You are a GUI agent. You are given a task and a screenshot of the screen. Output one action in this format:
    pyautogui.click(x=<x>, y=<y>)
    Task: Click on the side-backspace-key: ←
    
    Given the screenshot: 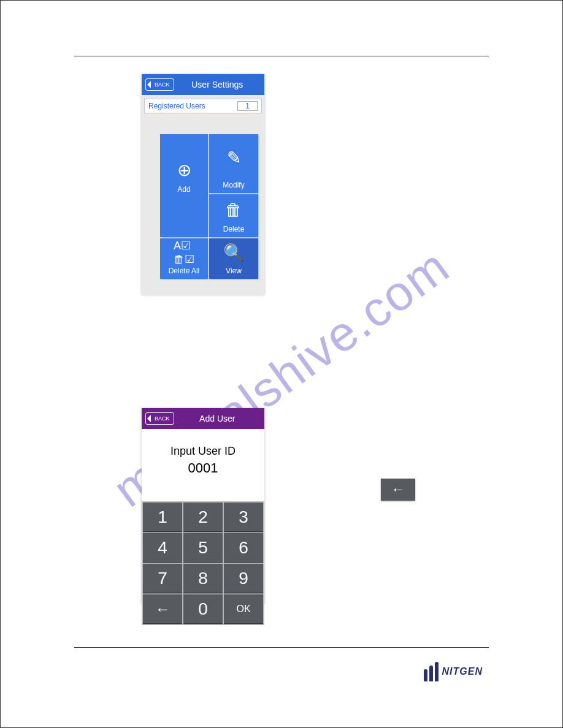 What is the action you would take?
    pyautogui.click(x=398, y=490)
    